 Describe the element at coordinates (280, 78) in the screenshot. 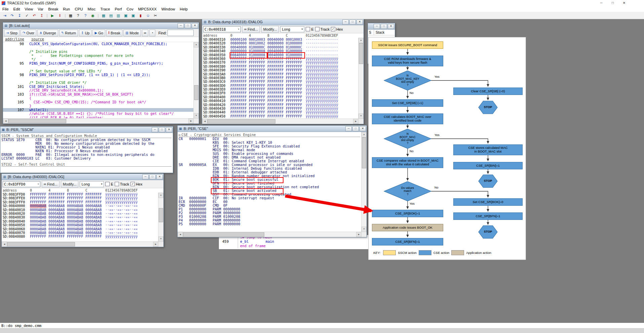

I see `dump-row: SD:004003B0 FFFFFFFF FFFFFFFF FFFFFFFF F…` at that location.